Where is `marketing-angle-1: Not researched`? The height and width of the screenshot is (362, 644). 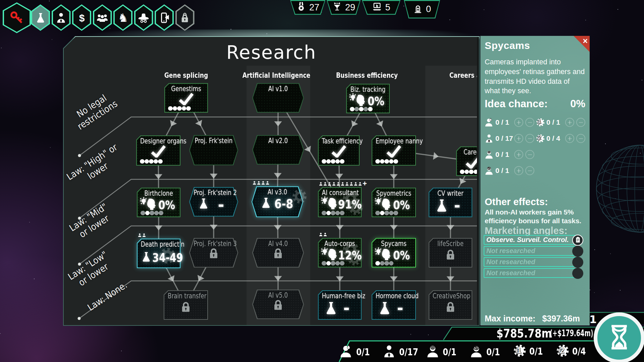
marketing-angle-1: Not researched is located at coordinates (531, 251).